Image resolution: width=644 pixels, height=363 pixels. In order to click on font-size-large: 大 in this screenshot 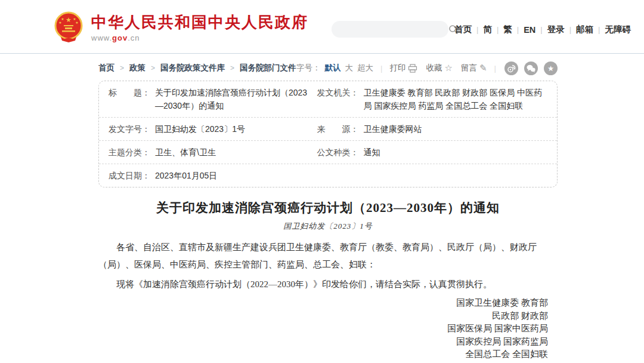, I will do `click(349, 68)`.